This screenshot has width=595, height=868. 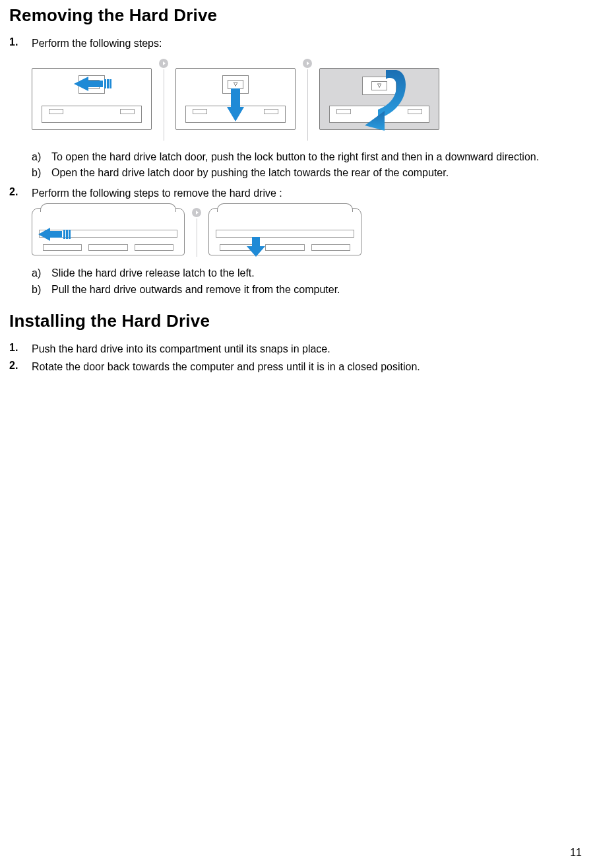 What do you see at coordinates (308, 273) in the screenshot?
I see `substep-a: a) Slide the hard drive release latch to…` at bounding box center [308, 273].